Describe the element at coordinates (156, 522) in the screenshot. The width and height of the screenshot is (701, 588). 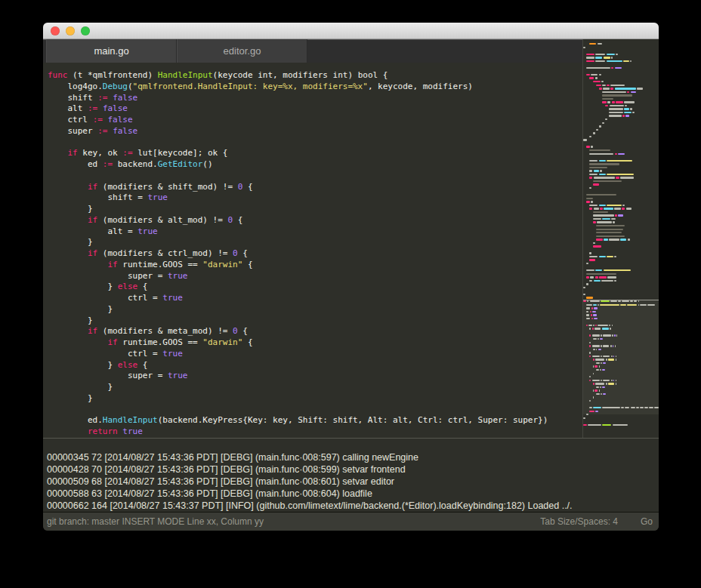
I see `status-left-text: git branch: master INSERT MODE Line xx, …` at that location.